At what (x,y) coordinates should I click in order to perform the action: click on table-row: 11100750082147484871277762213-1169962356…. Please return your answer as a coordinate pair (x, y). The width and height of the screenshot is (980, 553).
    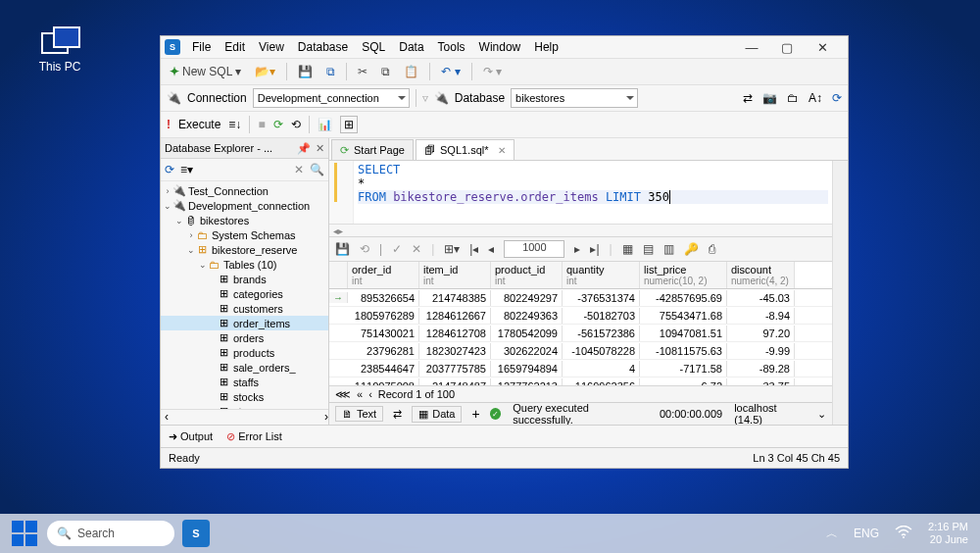
    Looking at the image, I should click on (580, 381).